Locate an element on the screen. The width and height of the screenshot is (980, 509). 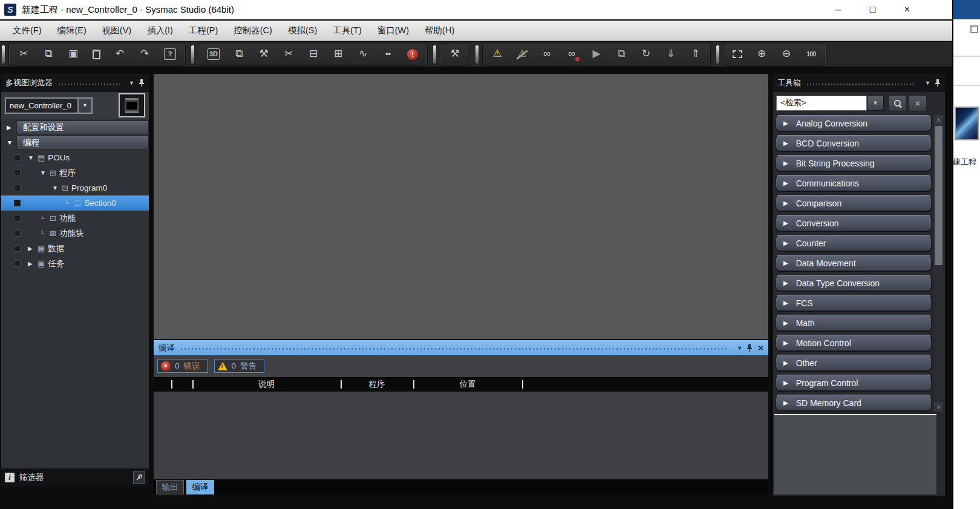
redo-icon: ↷ is located at coordinates (145, 54).